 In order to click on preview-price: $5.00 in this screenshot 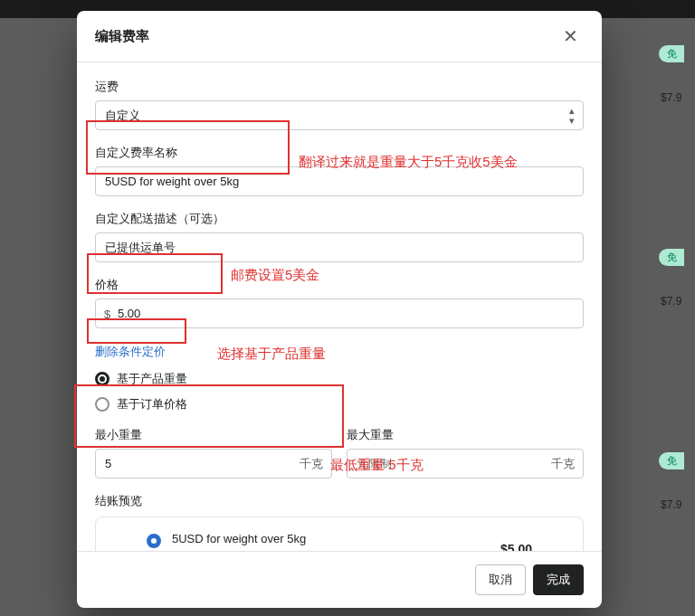, I will do `click(516, 546)`.